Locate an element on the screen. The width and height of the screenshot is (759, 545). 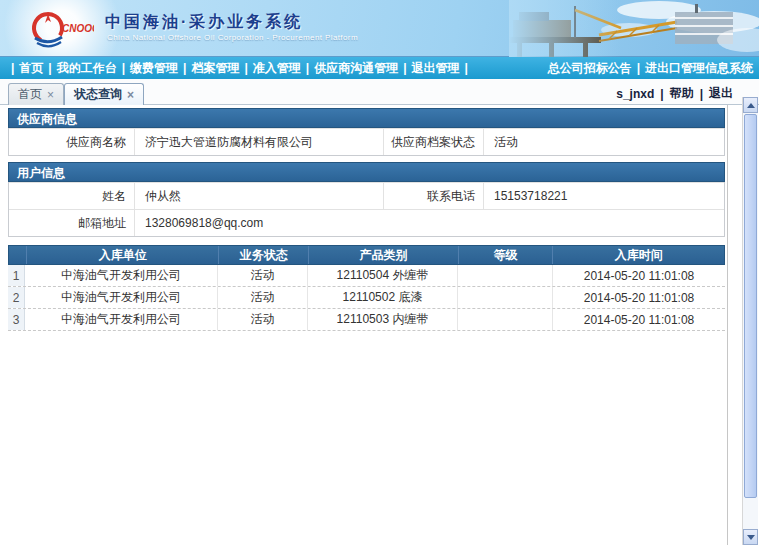
row-number: 3 is located at coordinates (16, 320).